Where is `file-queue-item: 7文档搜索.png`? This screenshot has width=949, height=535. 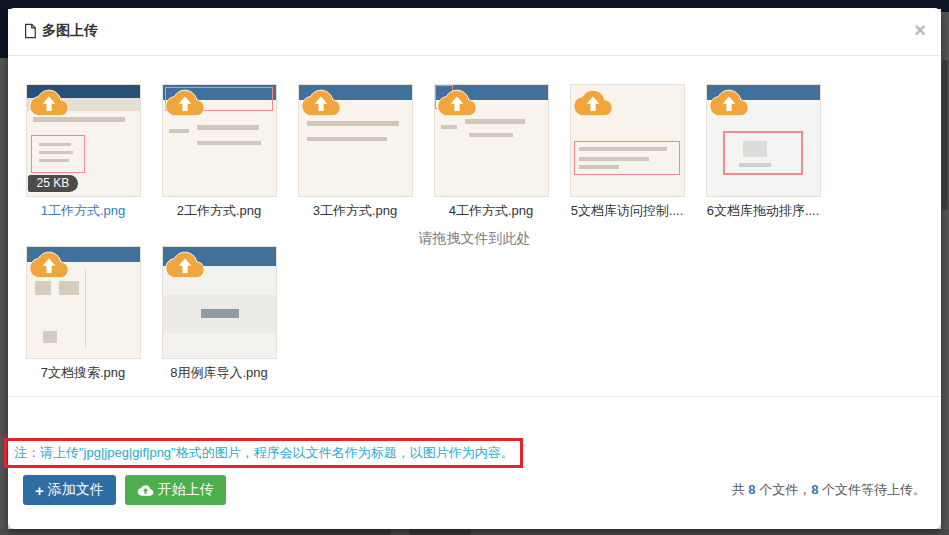 file-queue-item: 7文档搜索.png is located at coordinates (83, 314).